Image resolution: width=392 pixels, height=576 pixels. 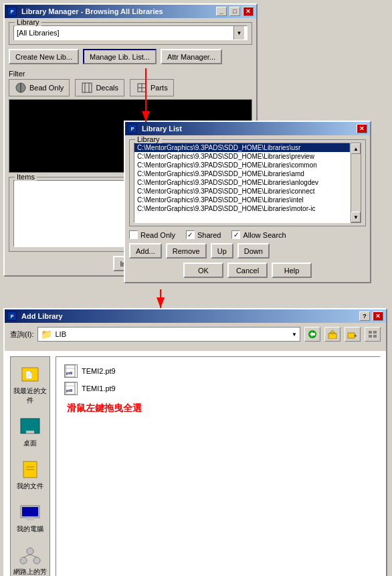 What do you see at coordinates (30, 518) in the screenshot?
I see `nav-item-computer: 我的電腦` at bounding box center [30, 518].